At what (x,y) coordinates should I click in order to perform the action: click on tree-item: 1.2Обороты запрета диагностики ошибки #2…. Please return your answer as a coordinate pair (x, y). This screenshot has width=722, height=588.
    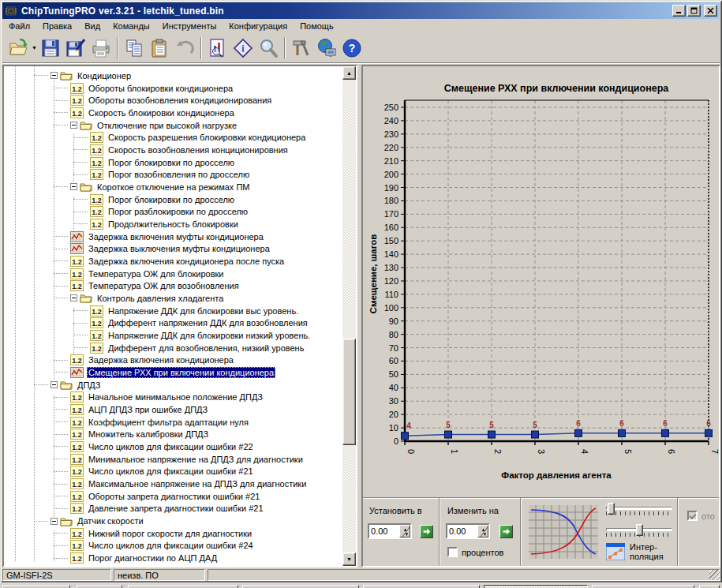
    Looking at the image, I should click on (174, 496).